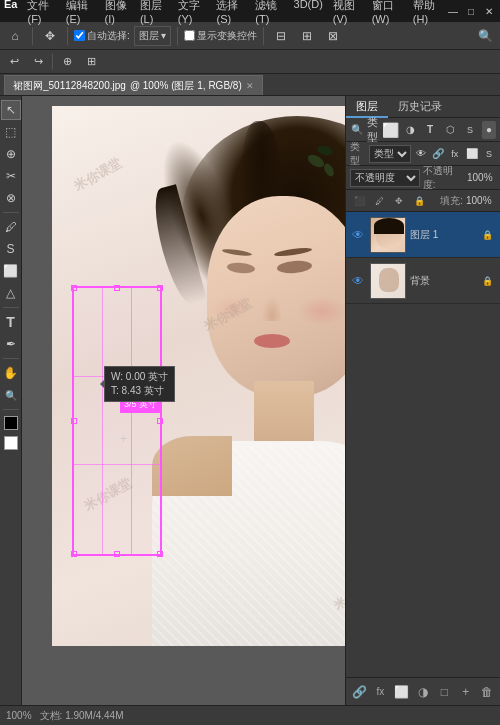  I want to click on background-color-icon, so click(11, 443).